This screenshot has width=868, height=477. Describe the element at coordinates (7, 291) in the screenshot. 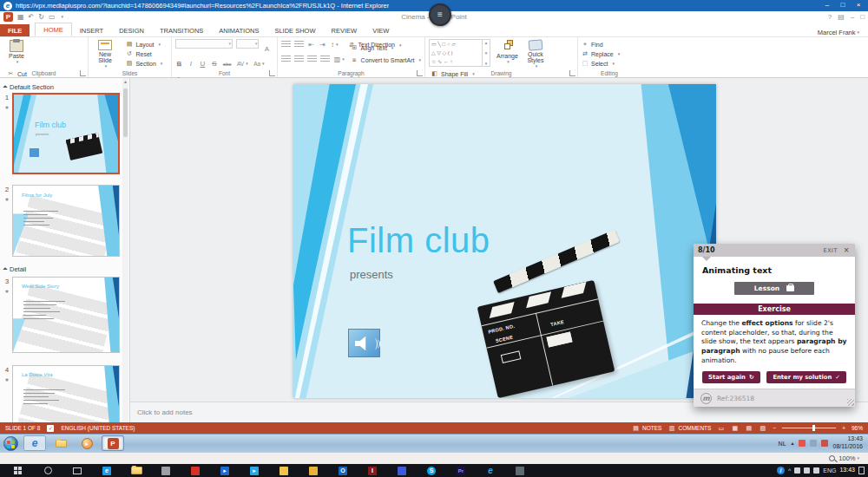

I see `slide-3-animation-star: ★` at that location.